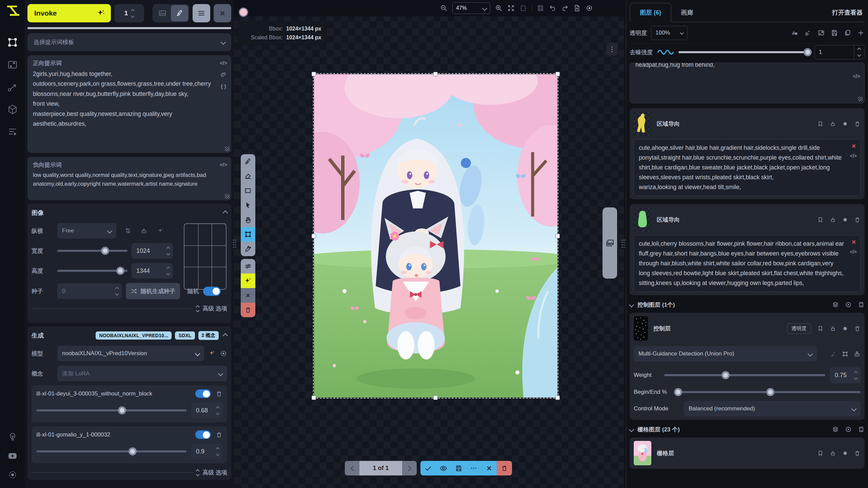 The image size is (868, 488). Describe the element at coordinates (92, 271) in the screenshot. I see `height-slider` at that location.